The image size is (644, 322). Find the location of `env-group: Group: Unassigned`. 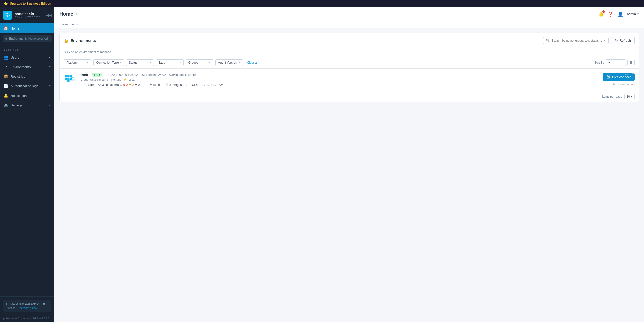

env-group: Group: Unassigned is located at coordinates (93, 80).